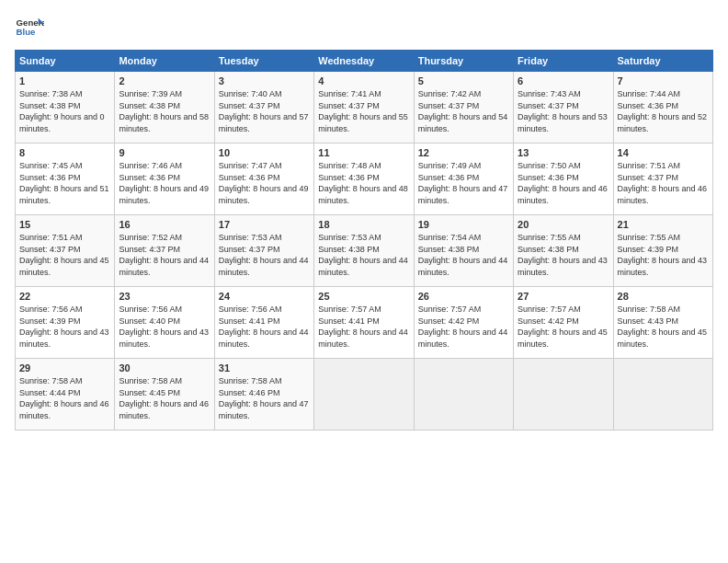 The image size is (728, 563). Describe the element at coordinates (463, 108) in the screenshot. I see `day-cell: 5 Sunrise: 7:42 AMSunset: 4:37 PMDayligh…` at that location.